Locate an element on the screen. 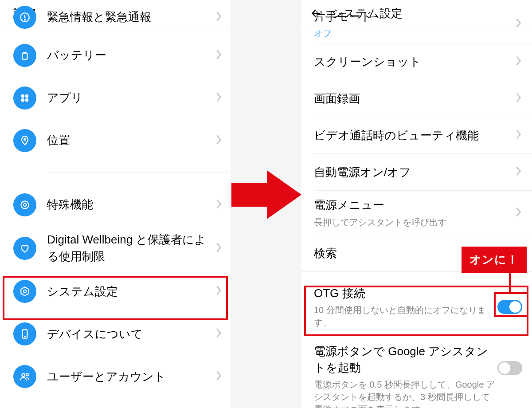  device-icon is located at coordinates (25, 334).